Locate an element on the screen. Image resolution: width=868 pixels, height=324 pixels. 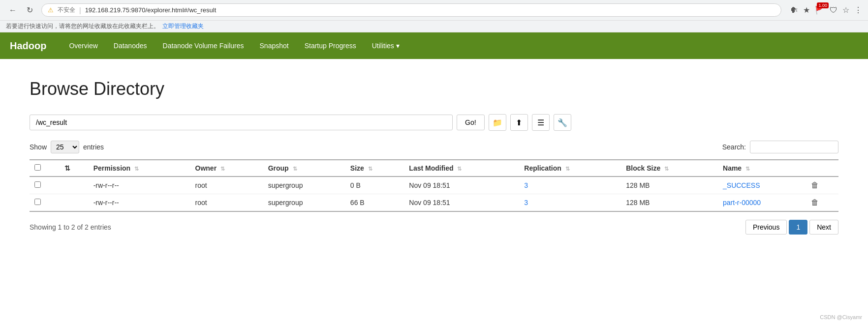
th-owner: Owner ⇅ is located at coordinates (227, 168).